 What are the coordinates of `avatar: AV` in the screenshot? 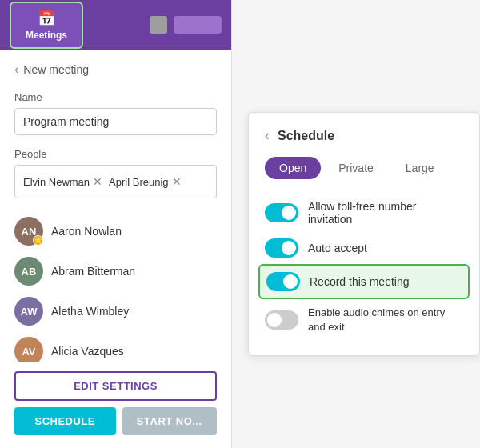 It's located at (29, 349).